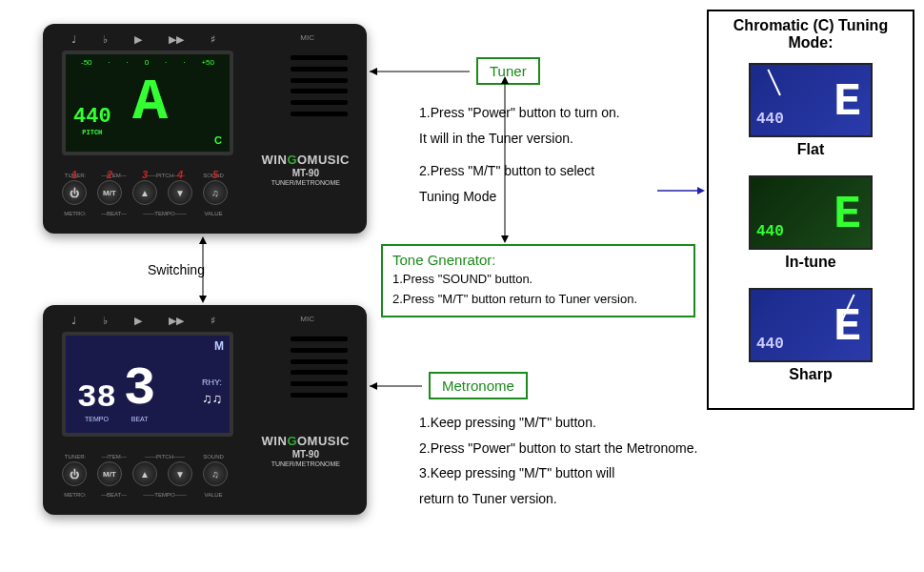 Image resolution: width=924 pixels, height=572 pixels. What do you see at coordinates (74, 193) in the screenshot?
I see `power-button: 1⏻` at bounding box center [74, 193].